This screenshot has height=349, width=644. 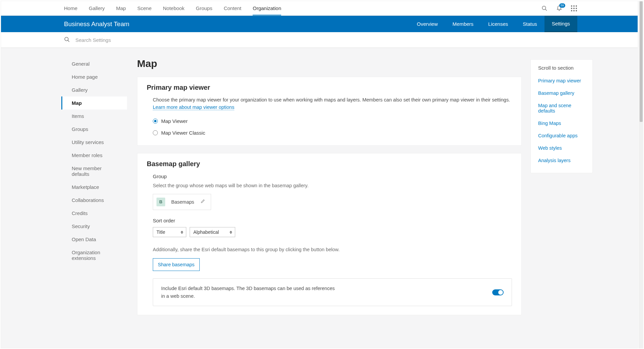 I want to click on sidebar-item-gallery: Gallery, so click(x=94, y=90).